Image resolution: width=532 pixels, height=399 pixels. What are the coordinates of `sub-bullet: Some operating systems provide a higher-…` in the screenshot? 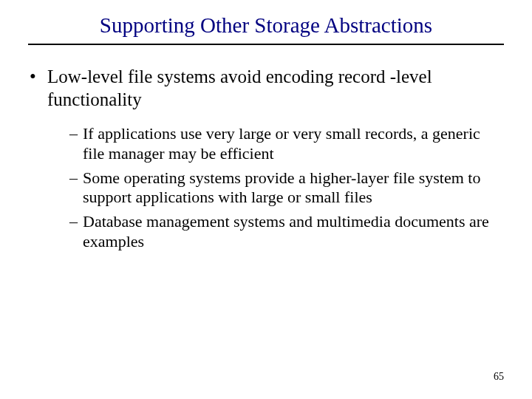 It's located at (287, 188).